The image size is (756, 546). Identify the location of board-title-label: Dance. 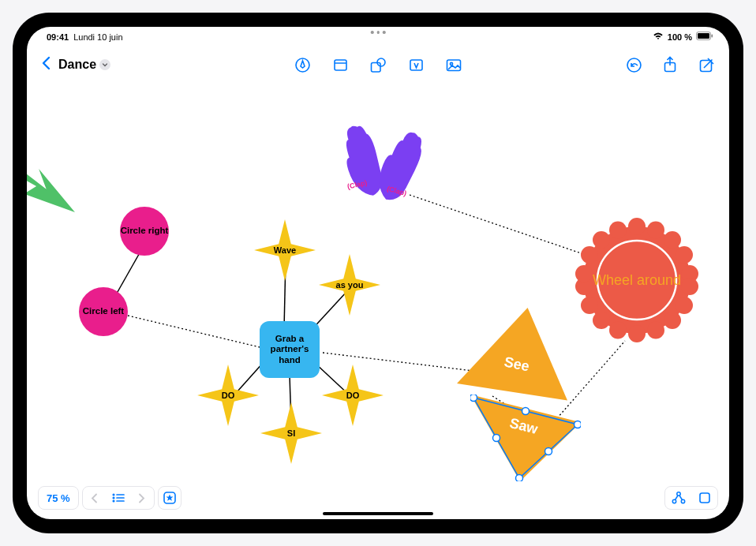
(77, 65).